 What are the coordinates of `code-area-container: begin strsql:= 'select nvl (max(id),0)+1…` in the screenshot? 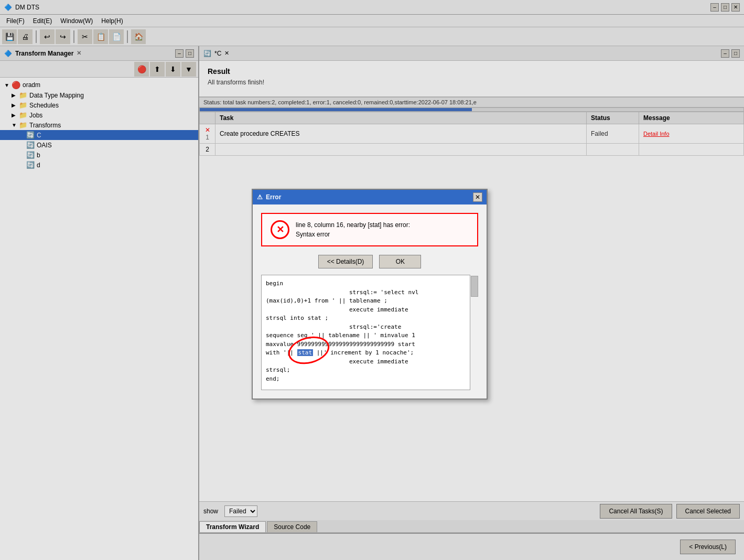 It's located at (370, 332).